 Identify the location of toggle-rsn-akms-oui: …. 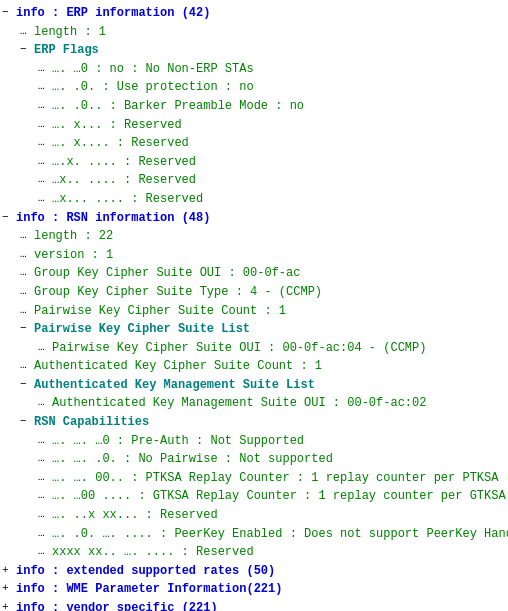
(44, 402).